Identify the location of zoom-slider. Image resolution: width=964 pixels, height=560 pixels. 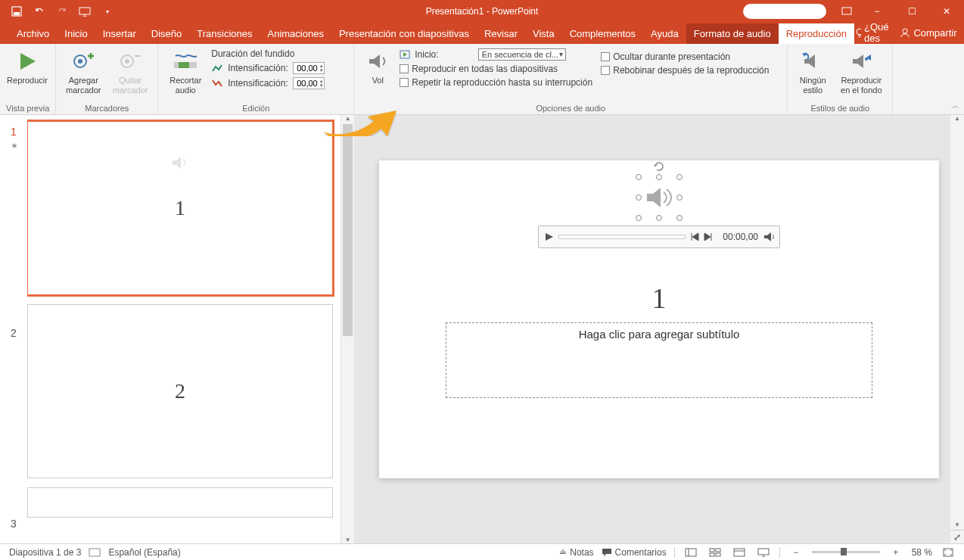
(846, 552).